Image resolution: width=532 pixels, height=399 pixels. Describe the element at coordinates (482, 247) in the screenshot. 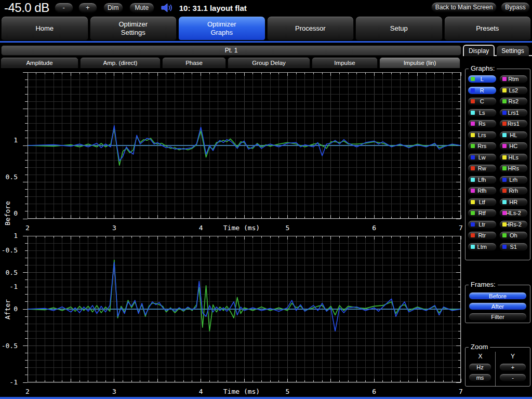

I see `channel-label: Ltm` at that location.